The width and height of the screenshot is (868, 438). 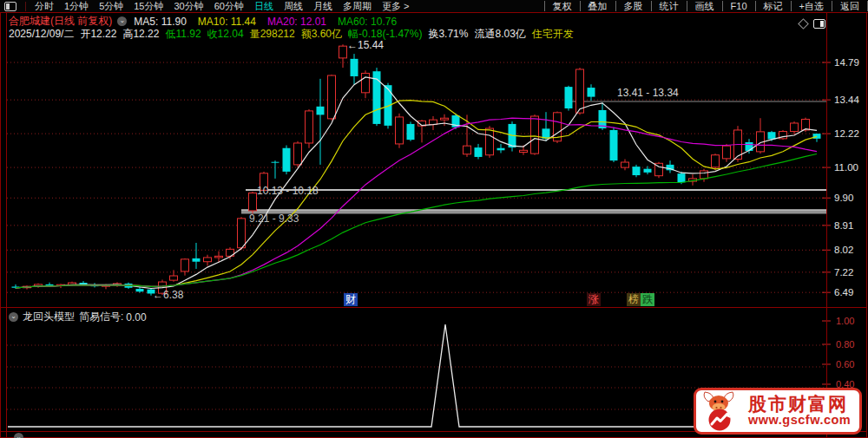 What do you see at coordinates (358, 7) in the screenshot?
I see `tab-period-9: 多周期` at bounding box center [358, 7].